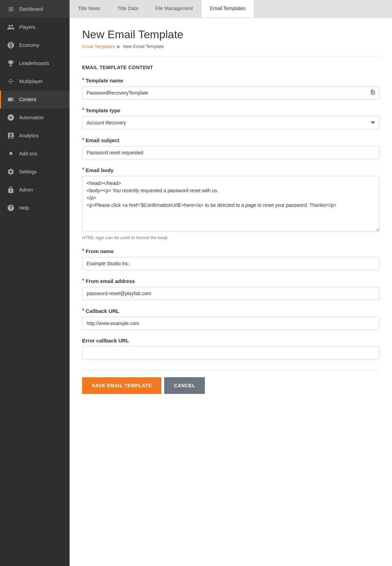 The image size is (392, 566). Describe the element at coordinates (83, 251) in the screenshot. I see `required-star-from-name: *` at that location.